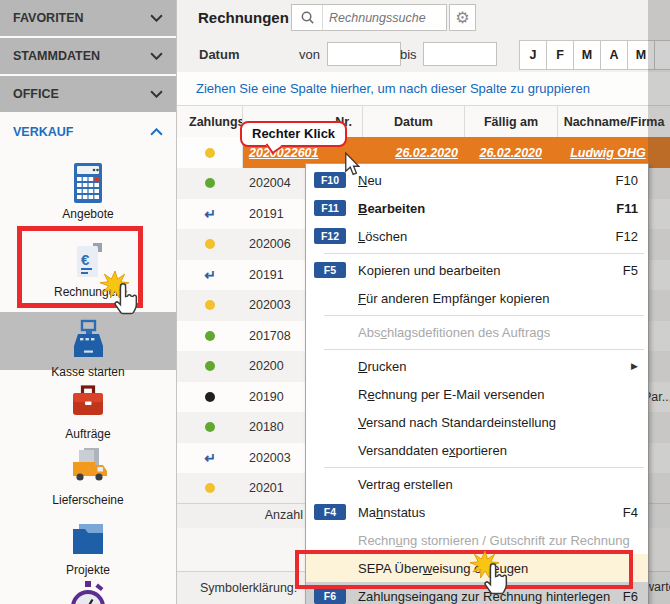 The width and height of the screenshot is (670, 604). I want to click on menu-item-rechnung-per-e-mail-versenden: Rechnung per E-Mail versenden, so click(477, 394).